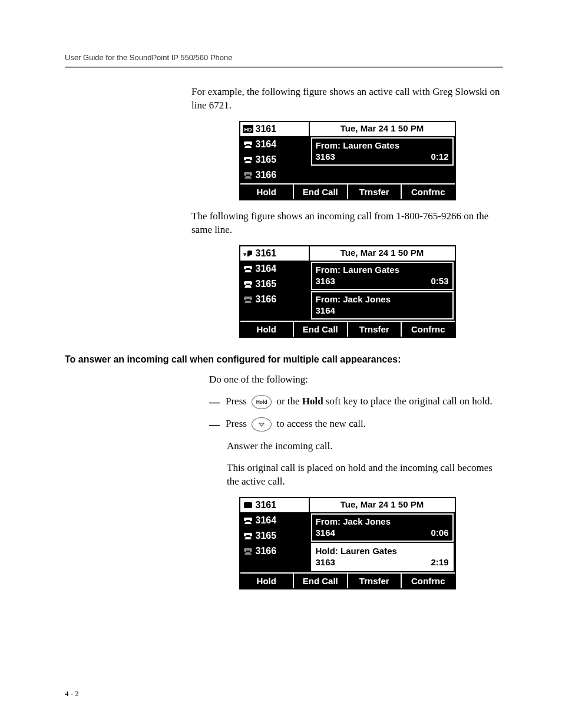 The height and width of the screenshot is (728, 562). Describe the element at coordinates (262, 402) in the screenshot. I see `hold-hardkey-icon: Hold` at that location.